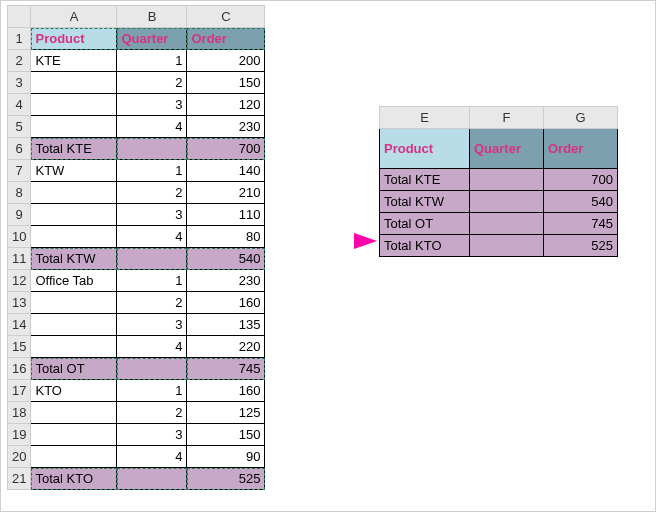  What do you see at coordinates (20, 39) in the screenshot?
I see `row-header: 1` at bounding box center [20, 39].